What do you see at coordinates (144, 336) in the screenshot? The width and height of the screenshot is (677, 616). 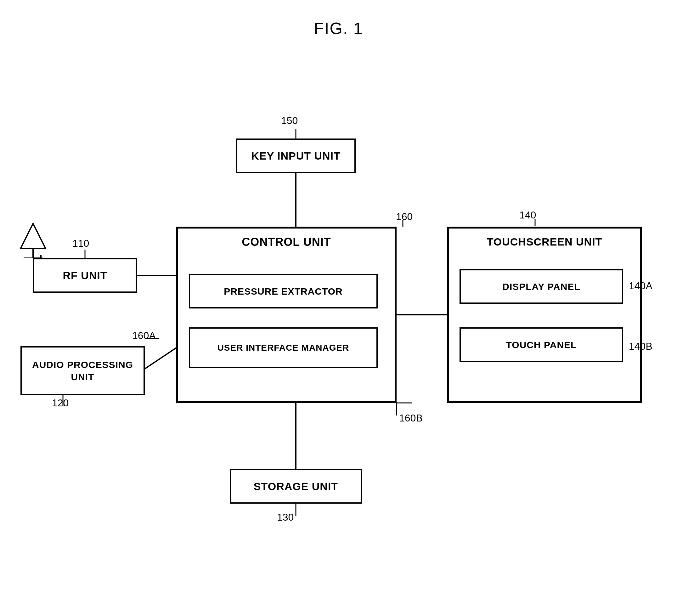 I see `ref-160a: 160A` at bounding box center [144, 336].